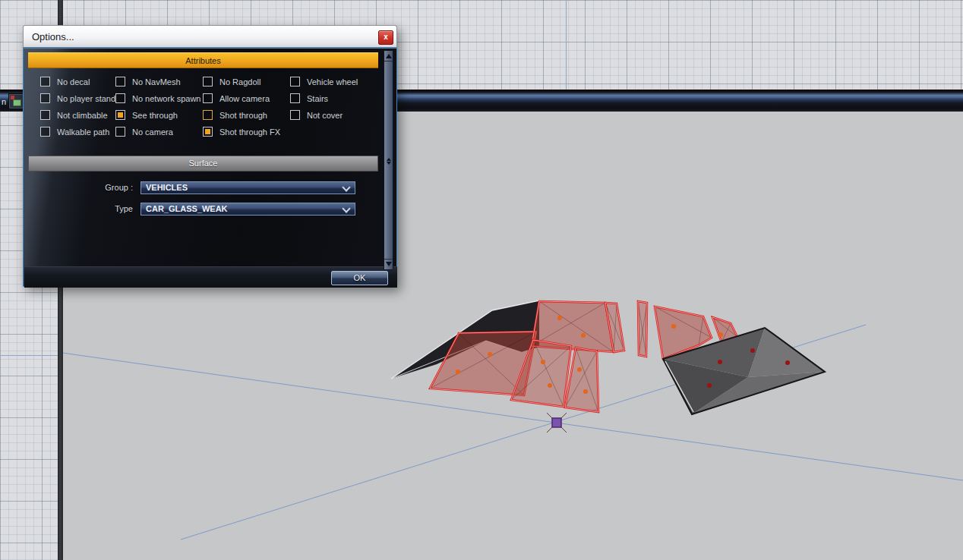 The height and width of the screenshot is (560, 963). What do you see at coordinates (204, 209) in the screenshot?
I see `surface-type-row: Type CAR_GLASS_WEAK` at bounding box center [204, 209].